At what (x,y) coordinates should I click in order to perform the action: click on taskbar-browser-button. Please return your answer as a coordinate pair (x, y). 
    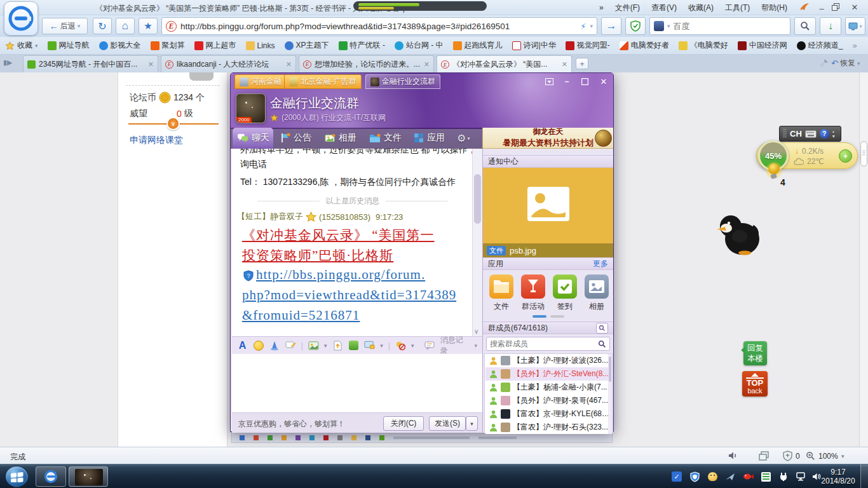
    Looking at the image, I should click on (51, 477).